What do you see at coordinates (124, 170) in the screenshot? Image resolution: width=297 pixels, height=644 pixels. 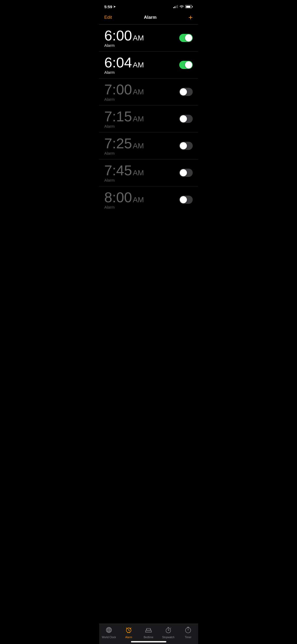 I see `alarm-time: 7:45AM` at bounding box center [124, 170].